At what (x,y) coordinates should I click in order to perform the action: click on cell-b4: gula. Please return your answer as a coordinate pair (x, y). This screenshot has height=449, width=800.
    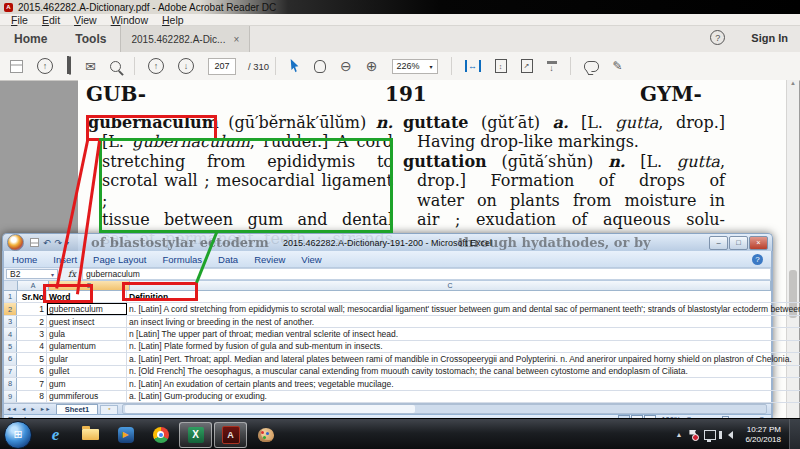
    Looking at the image, I should click on (87, 334).